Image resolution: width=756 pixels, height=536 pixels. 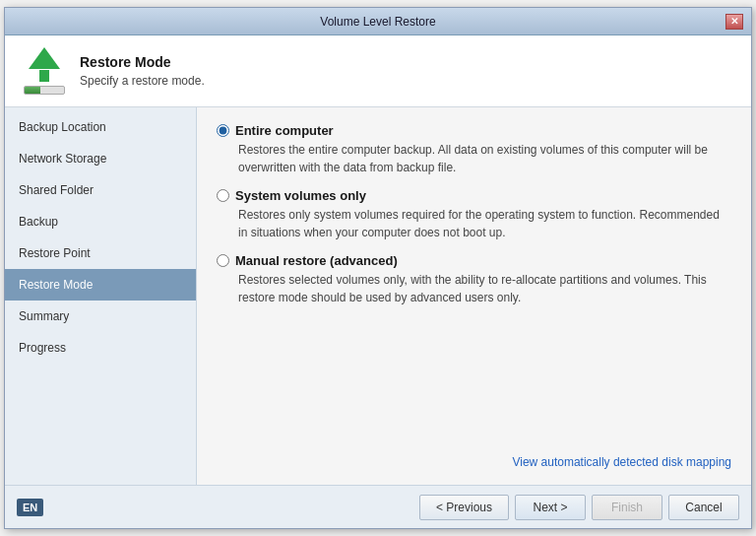 What do you see at coordinates (222, 260) in the screenshot?
I see `radio-manual-restore` at bounding box center [222, 260].